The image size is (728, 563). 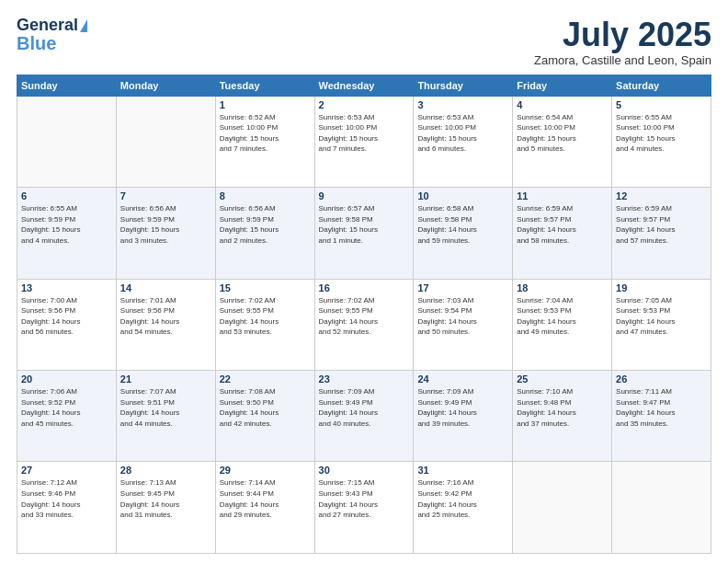 What do you see at coordinates (265, 324) in the screenshot?
I see `calendar-cell: 15Sunrise: 7:02 AM Sunset: 9:55 PM Dayli…` at bounding box center [265, 324].